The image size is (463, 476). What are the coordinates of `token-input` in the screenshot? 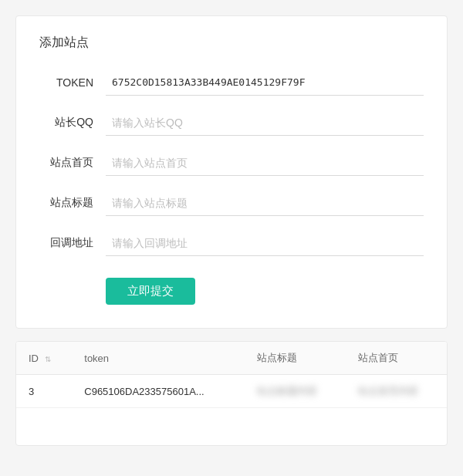 It's located at (265, 83).